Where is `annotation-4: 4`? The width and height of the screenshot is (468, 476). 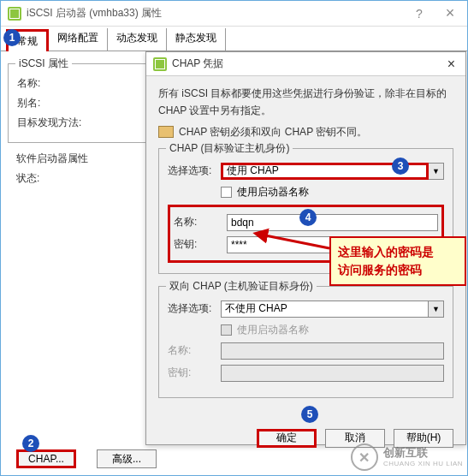 annotation-4: 4 is located at coordinates (308, 217).